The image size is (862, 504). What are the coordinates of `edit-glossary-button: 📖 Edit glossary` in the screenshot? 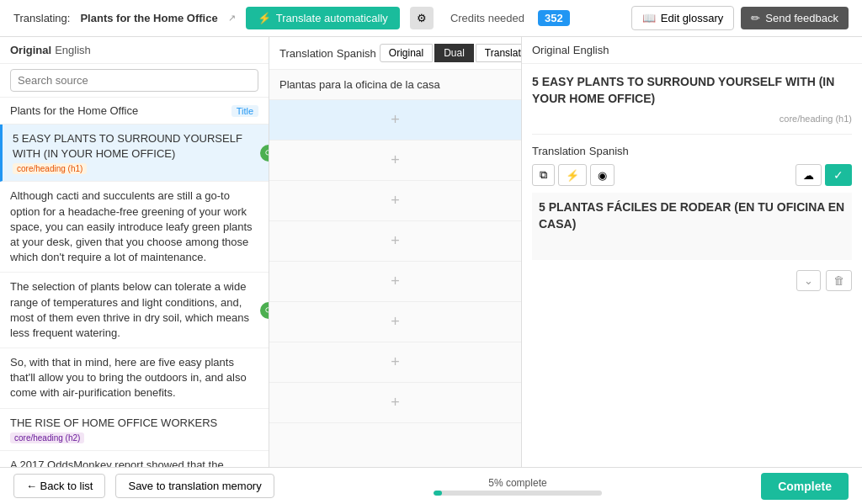 It's located at (683, 19).